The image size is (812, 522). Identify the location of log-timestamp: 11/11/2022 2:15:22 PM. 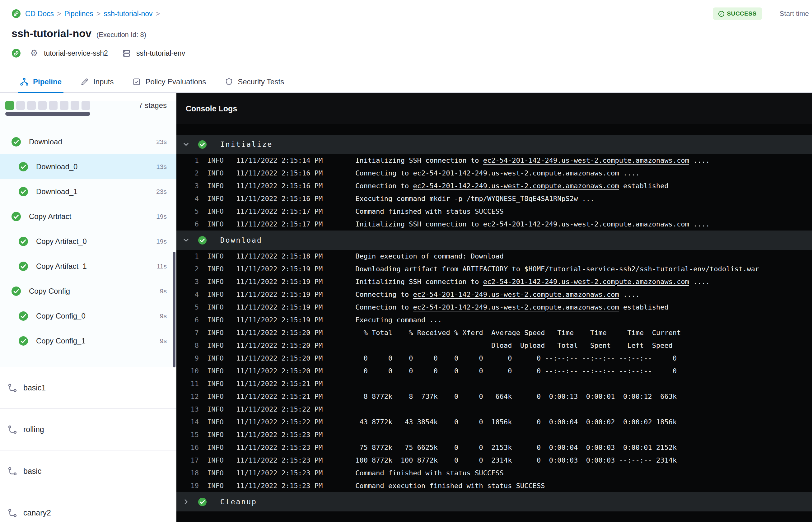
(279, 409).